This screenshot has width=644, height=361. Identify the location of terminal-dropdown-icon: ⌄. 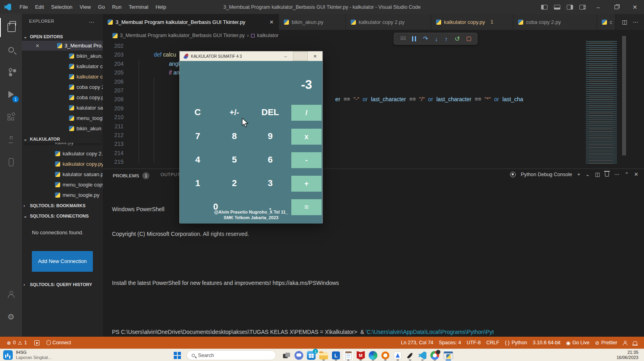
(587, 175).